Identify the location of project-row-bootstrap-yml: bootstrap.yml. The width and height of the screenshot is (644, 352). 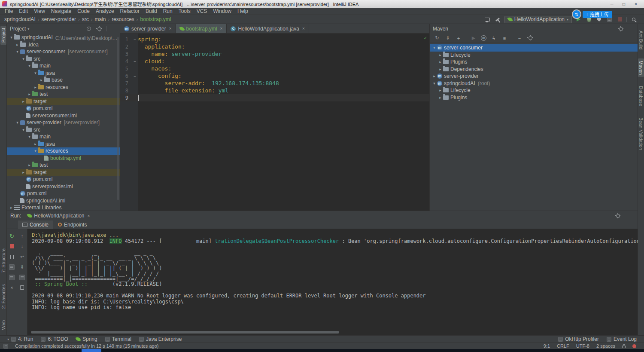
(64, 158).